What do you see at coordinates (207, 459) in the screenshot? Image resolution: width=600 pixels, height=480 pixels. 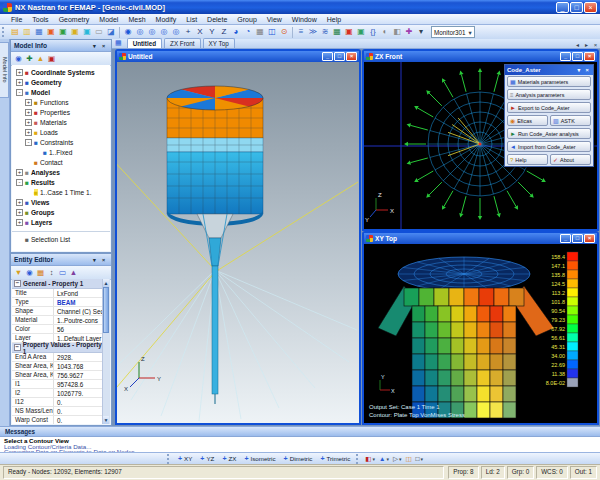 I see `view-yz-button: +YZ` at bounding box center [207, 459].